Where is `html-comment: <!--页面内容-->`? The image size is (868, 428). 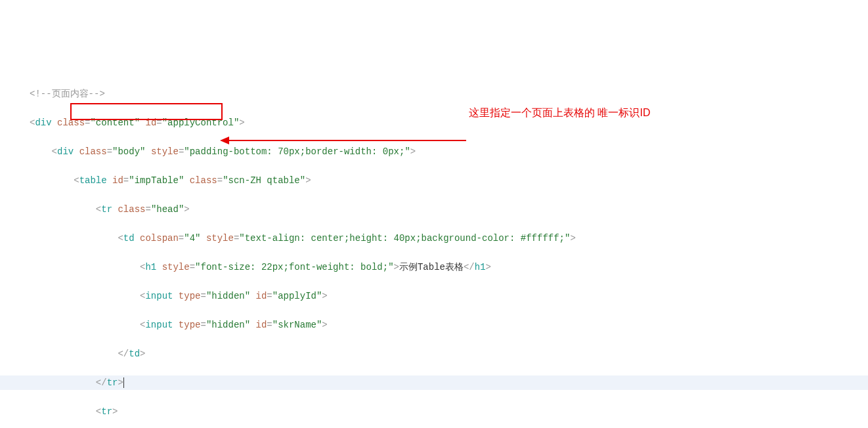 html-comment: <!--页面内容--> is located at coordinates (67, 94).